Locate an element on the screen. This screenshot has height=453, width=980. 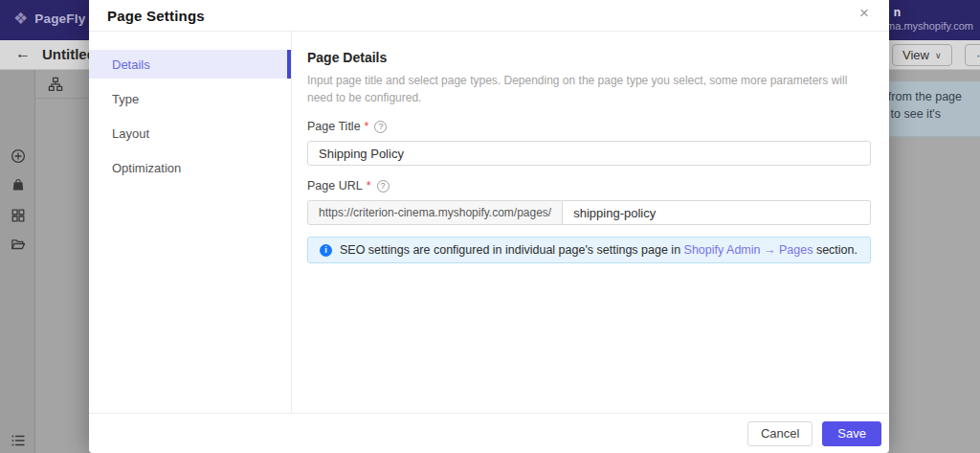
nav-item-layout: Layout is located at coordinates (189, 133).